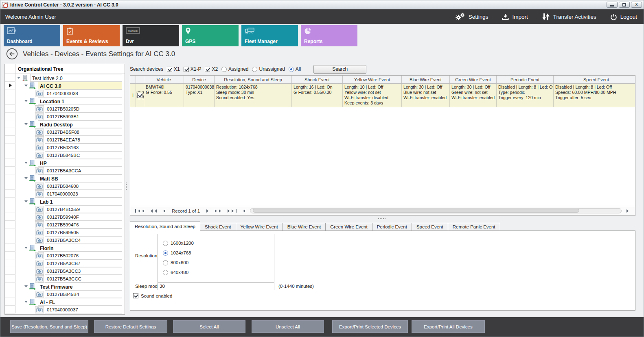 This screenshot has height=337, width=644. What do you see at coordinates (210, 36) in the screenshot?
I see `nav-tile-gps: GPS` at bounding box center [210, 36].